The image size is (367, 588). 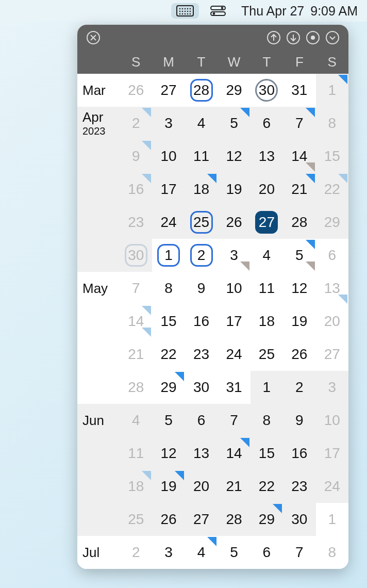 I want to click on scroll-down-icon, so click(x=293, y=38).